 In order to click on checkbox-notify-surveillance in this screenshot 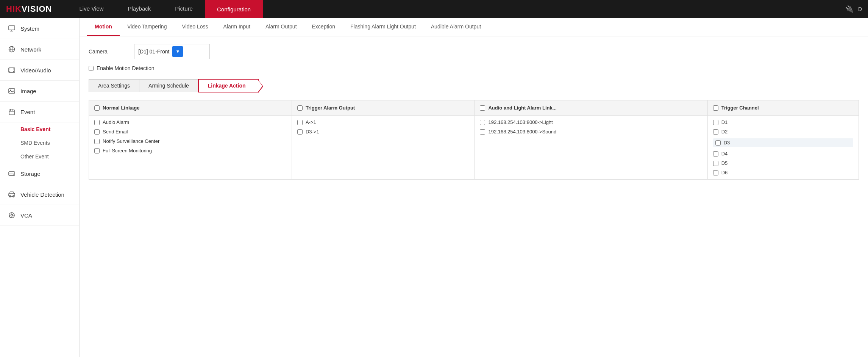, I will do `click(97, 141)`.